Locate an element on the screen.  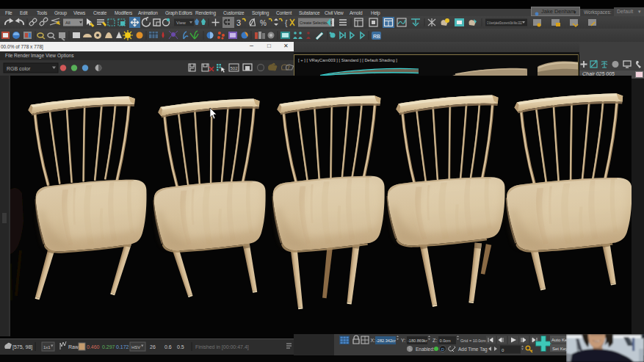
svg-text: View is located at coordinates (181, 23).